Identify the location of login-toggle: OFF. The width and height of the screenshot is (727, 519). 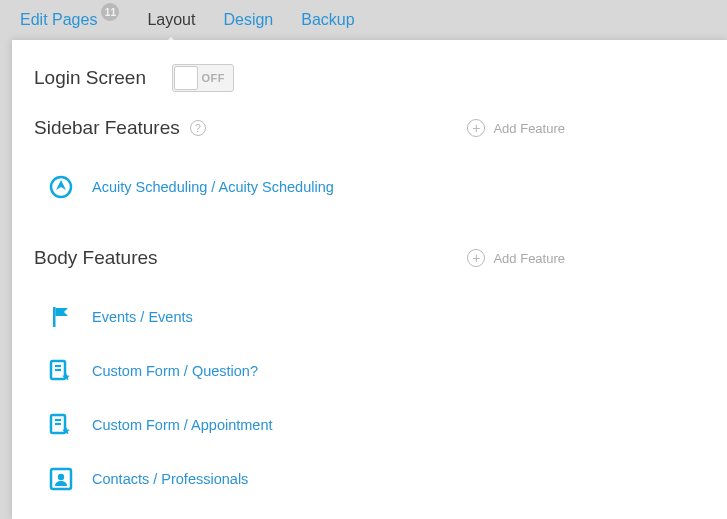
(203, 78).